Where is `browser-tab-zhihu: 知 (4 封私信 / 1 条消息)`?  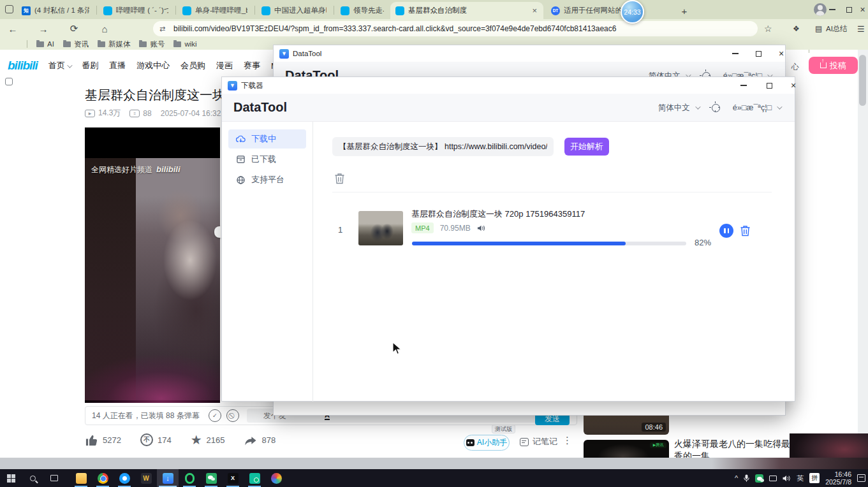
browser-tab-zhihu: 知 (4 封私信 / 1 条消息) is located at coordinates (55, 10).